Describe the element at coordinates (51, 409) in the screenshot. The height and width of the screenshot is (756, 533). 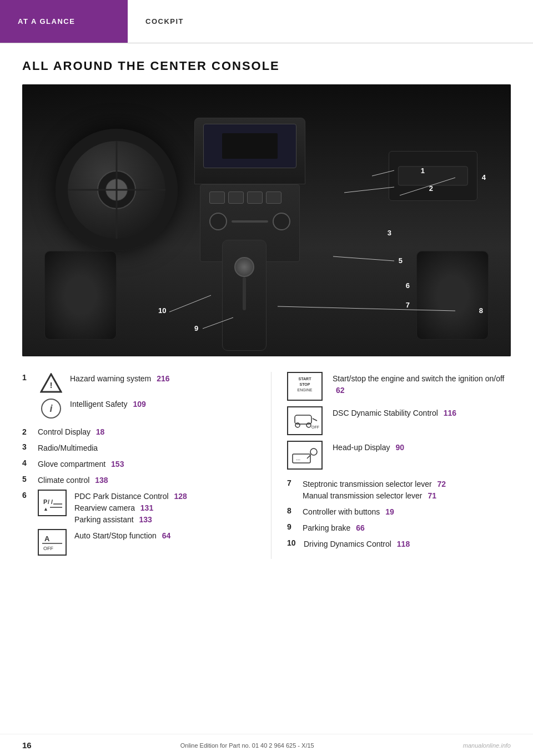
I see `i-circle-icon: i` at that location.